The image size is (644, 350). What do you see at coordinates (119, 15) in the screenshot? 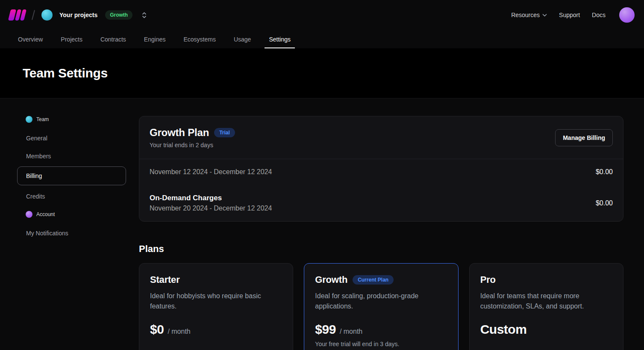
I see `team-plan-badge: Growth` at bounding box center [119, 15].